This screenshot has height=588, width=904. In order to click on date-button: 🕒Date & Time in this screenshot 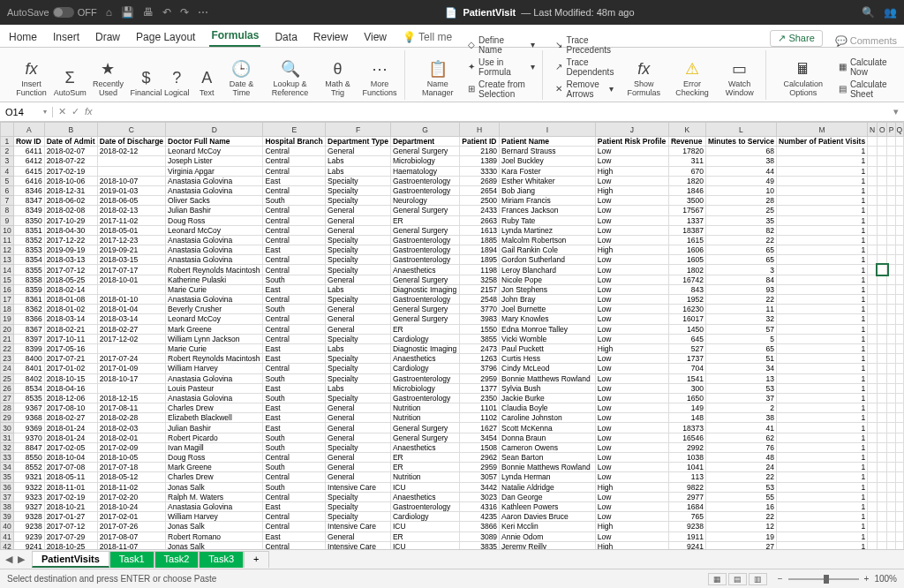, I will do `click(241, 79)`.